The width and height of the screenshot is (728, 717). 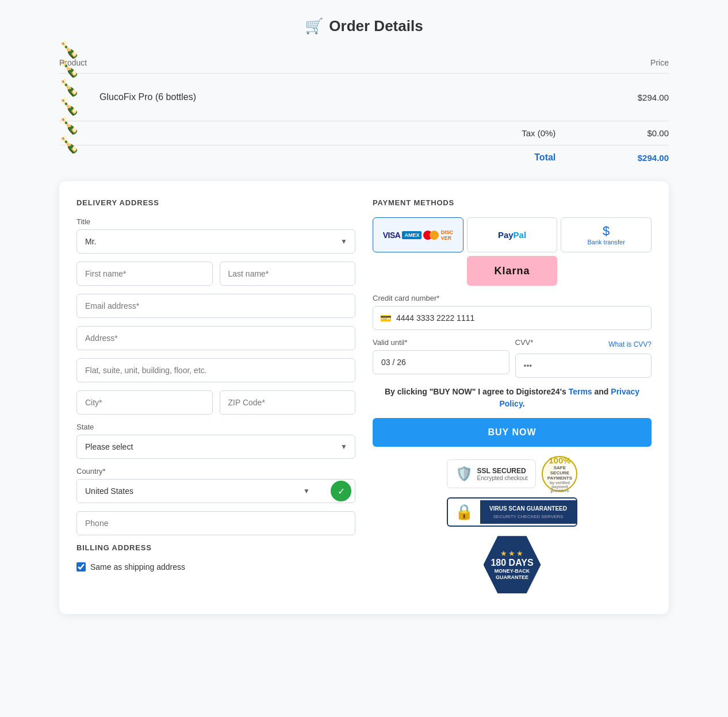 What do you see at coordinates (612, 63) in the screenshot?
I see `col-price-header: Price` at bounding box center [612, 63].